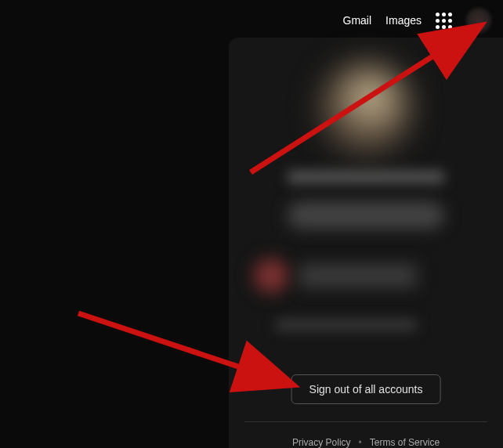 The image size is (503, 448). Describe the element at coordinates (321, 443) in the screenshot. I see `privacy-policy-link: Privacy Policy` at that location.